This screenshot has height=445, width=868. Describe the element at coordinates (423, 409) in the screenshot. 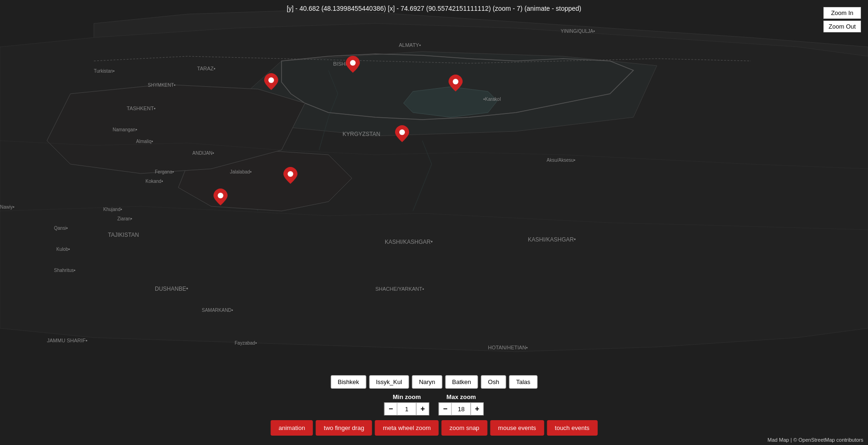

I see `min-zoom-plus: +` at that location.